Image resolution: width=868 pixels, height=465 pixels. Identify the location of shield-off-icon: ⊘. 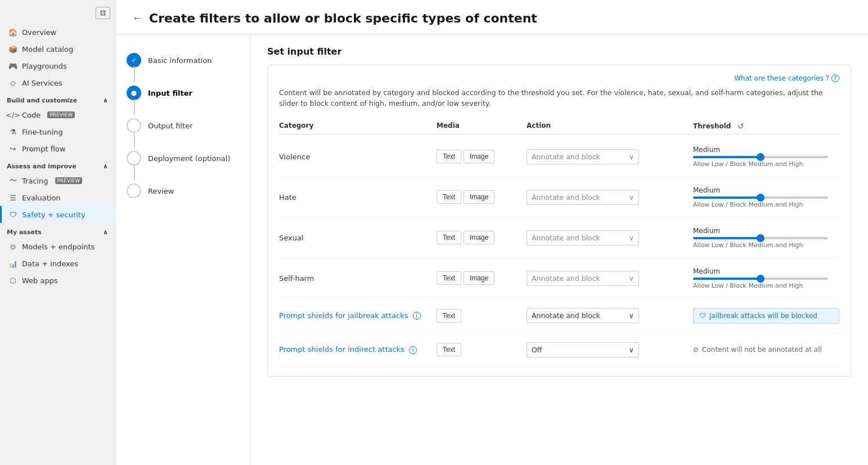
(696, 350).